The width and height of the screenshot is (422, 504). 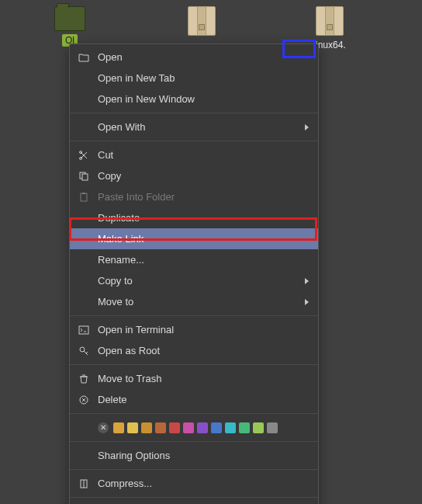 I want to click on copy-icon, so click(x=84, y=176).